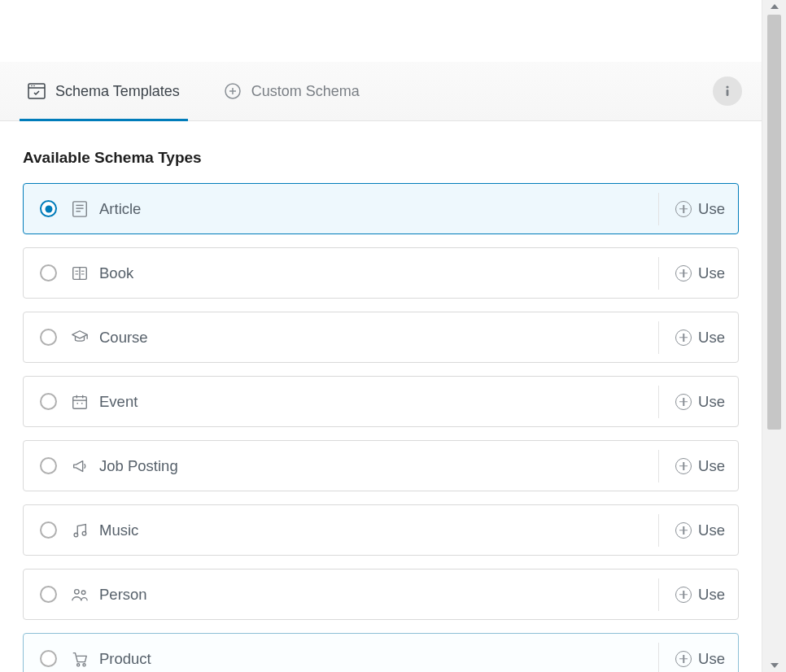  I want to click on schema-label: Article, so click(379, 209).